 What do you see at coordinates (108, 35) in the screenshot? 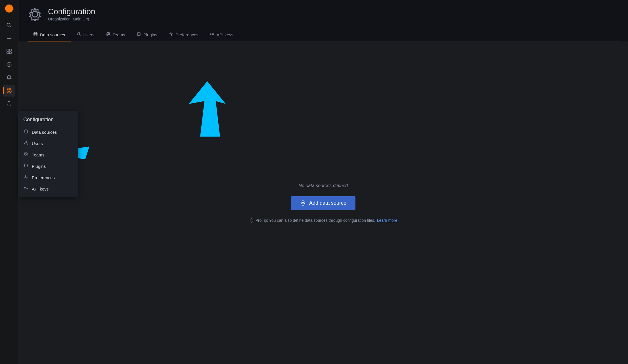
I see `teams-tab-icon` at bounding box center [108, 35].